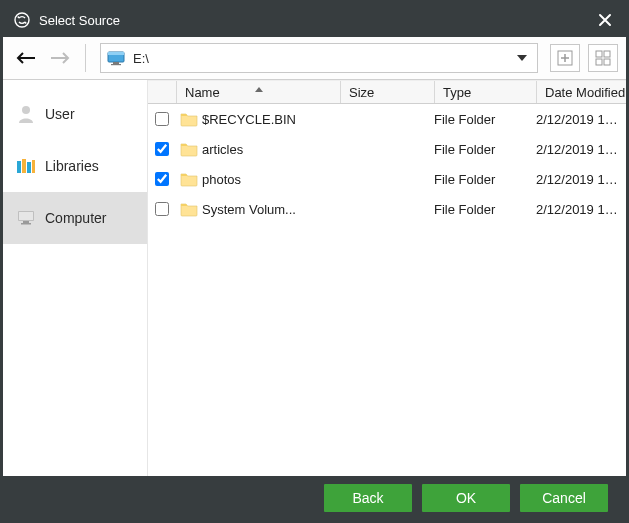  What do you see at coordinates (603, 58) in the screenshot?
I see `view-mode-button` at bounding box center [603, 58].